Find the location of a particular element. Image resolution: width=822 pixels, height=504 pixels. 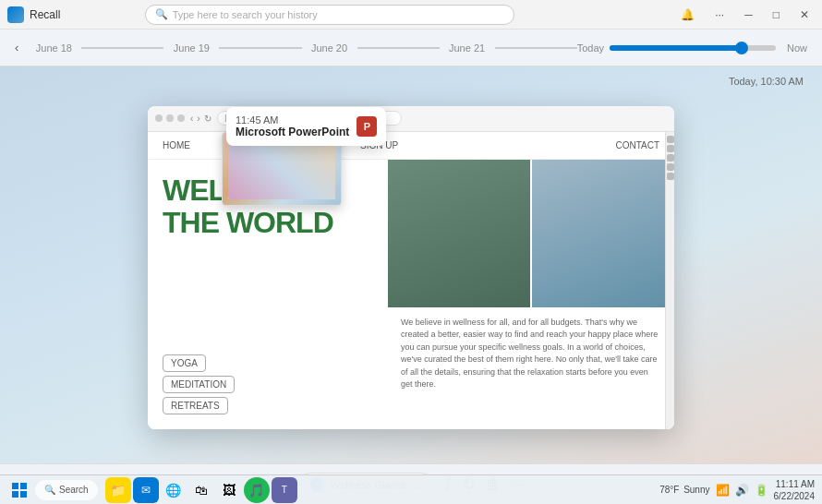

tag-retreats: RETREATS is located at coordinates (196, 406).